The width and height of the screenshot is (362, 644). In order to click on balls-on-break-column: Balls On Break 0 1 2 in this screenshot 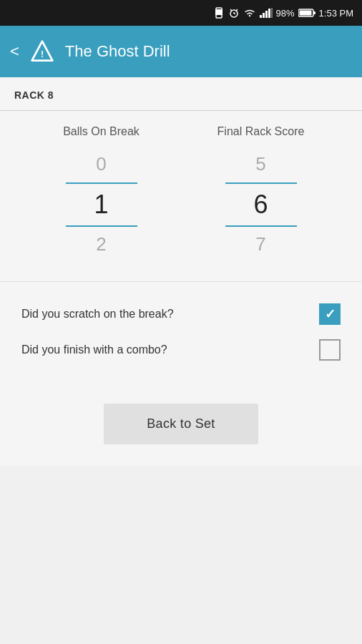, I will do `click(102, 192)`.